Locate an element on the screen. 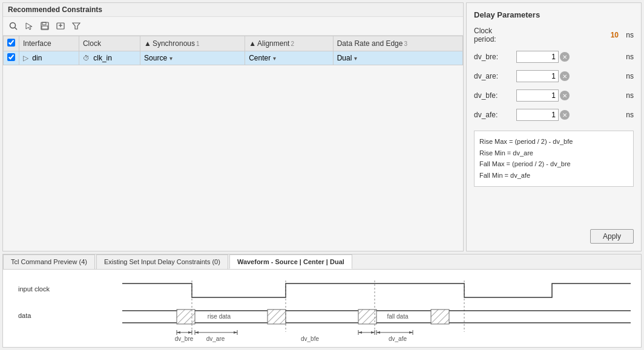 The width and height of the screenshot is (644, 350). rise-data-label: rise data is located at coordinates (219, 317).